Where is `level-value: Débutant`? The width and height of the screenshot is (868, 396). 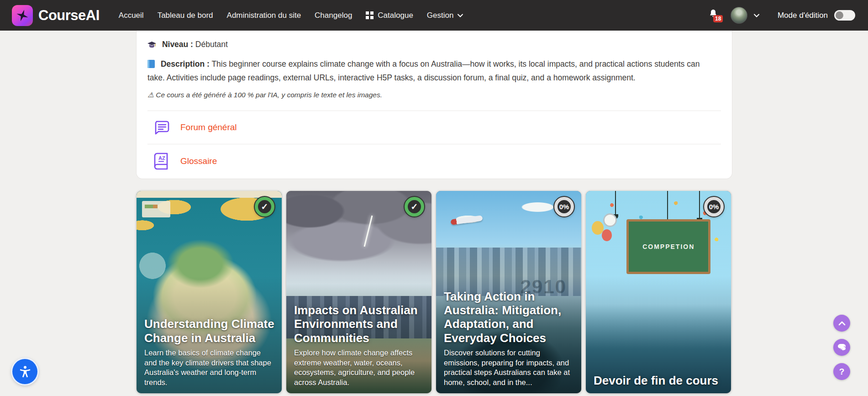
level-value: Débutant is located at coordinates (212, 44).